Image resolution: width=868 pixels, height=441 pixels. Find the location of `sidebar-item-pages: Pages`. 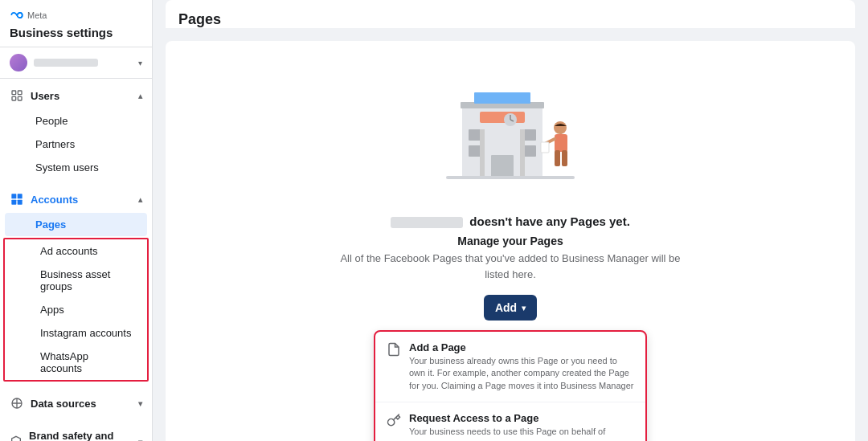

sidebar-item-pages: Pages is located at coordinates (76, 225).